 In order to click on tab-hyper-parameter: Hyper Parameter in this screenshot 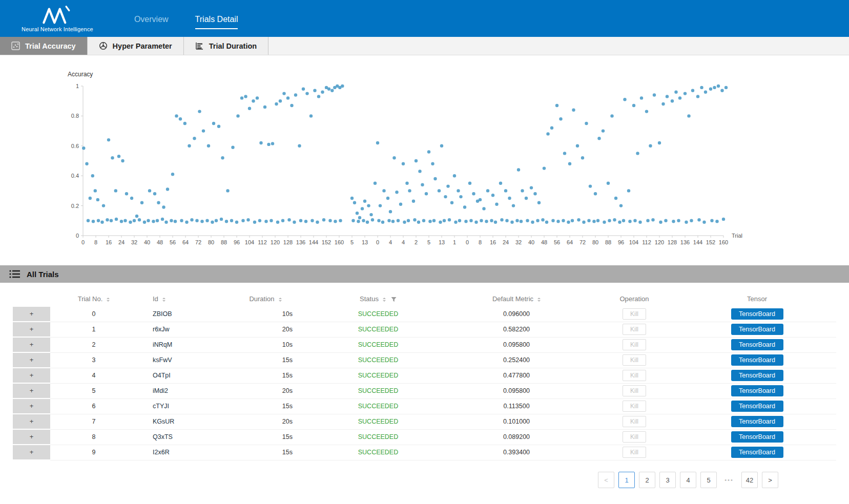, I will do `click(136, 46)`.